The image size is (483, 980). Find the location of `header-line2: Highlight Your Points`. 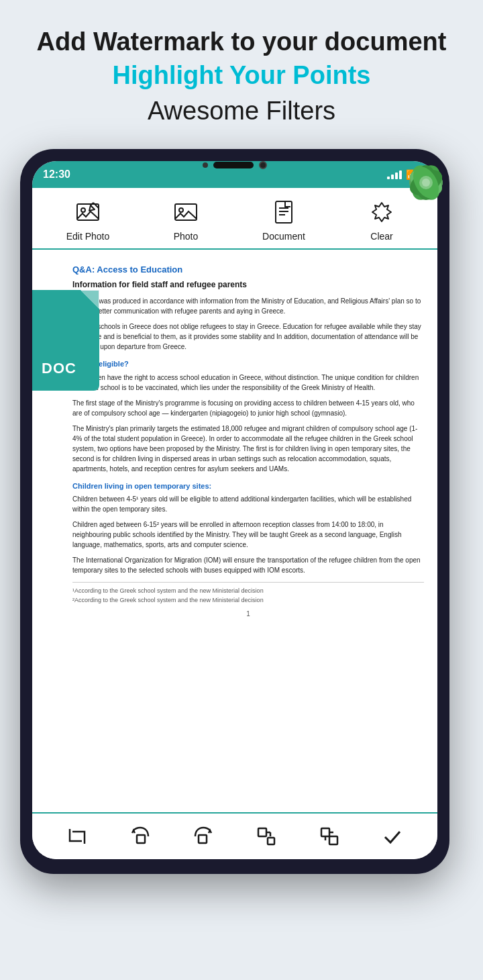

header-line2: Highlight Your Points is located at coordinates (241, 75).